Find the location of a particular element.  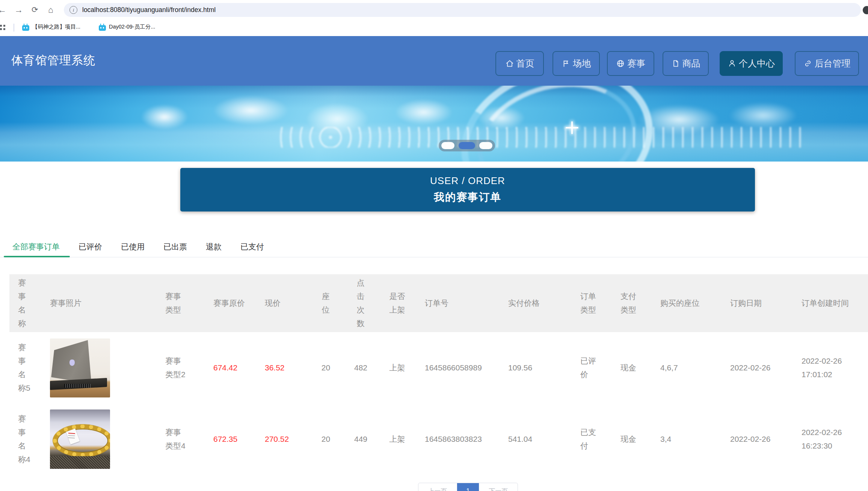

original-price: 672.35 is located at coordinates (230, 439).